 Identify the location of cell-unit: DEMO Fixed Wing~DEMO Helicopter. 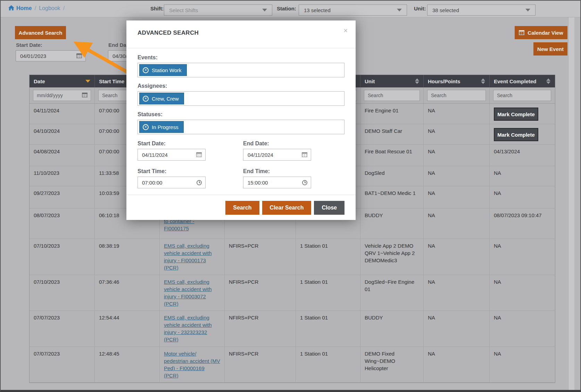
(392, 365).